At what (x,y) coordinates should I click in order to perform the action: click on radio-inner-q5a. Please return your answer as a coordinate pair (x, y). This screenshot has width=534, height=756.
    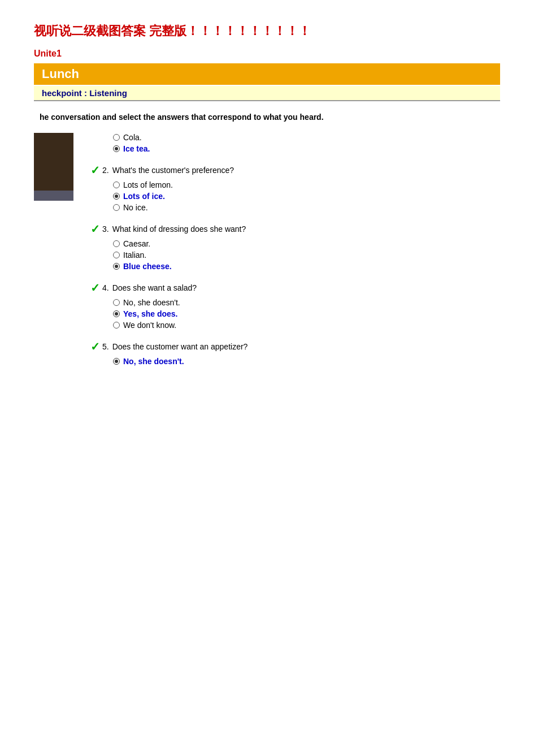
    Looking at the image, I should click on (116, 361).